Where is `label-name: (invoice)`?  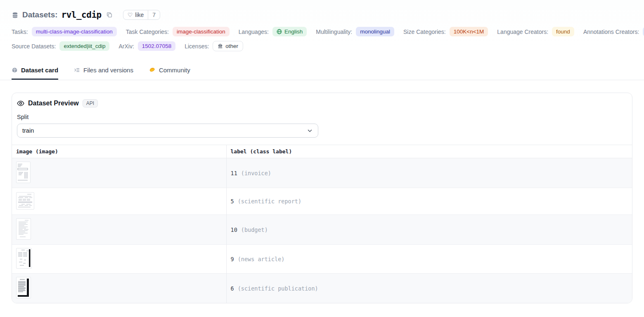 label-name: (invoice) is located at coordinates (256, 173).